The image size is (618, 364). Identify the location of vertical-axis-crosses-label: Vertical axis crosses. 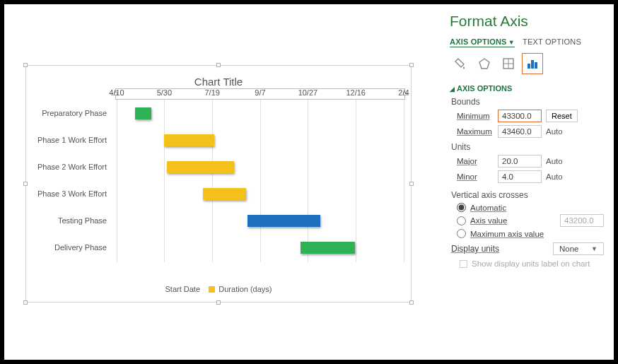
(527, 195).